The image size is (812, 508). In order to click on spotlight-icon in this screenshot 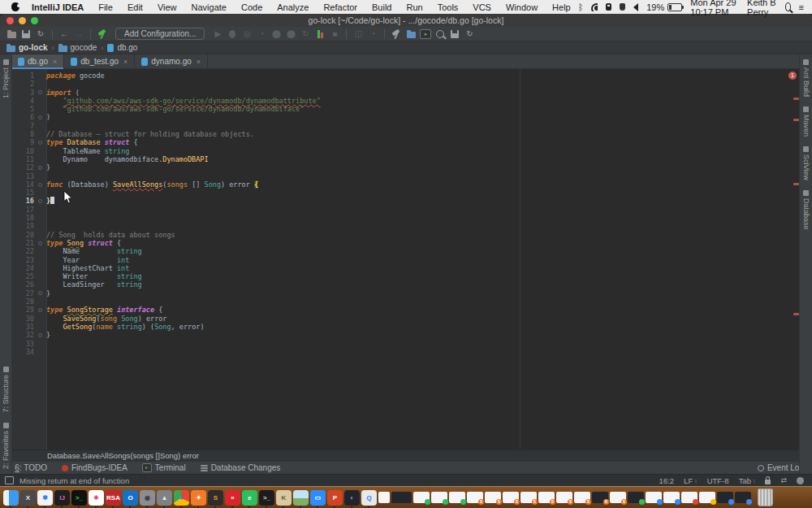, I will do `click(788, 7)`.